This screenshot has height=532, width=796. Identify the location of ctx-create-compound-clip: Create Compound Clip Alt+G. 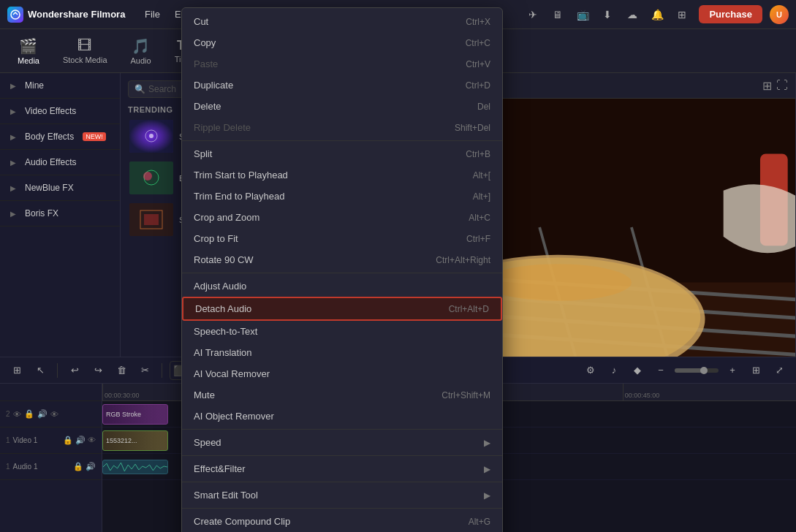
(342, 522).